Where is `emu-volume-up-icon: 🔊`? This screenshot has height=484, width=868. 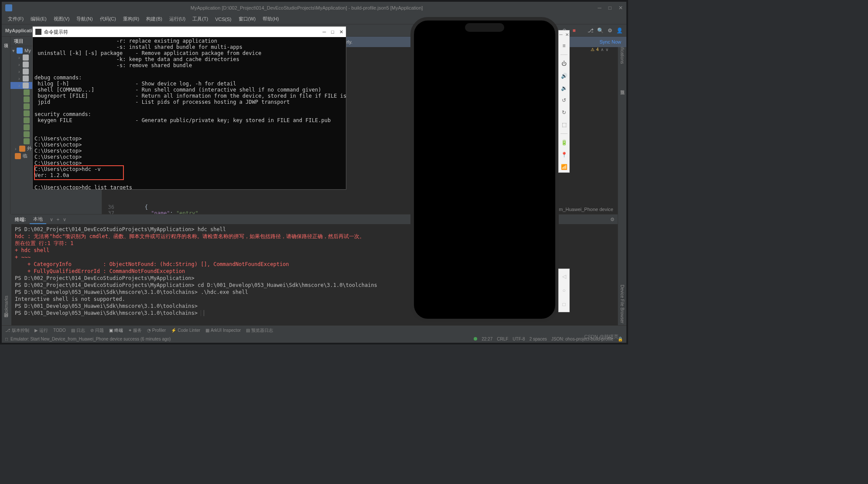 emu-volume-up-icon: 🔊 is located at coordinates (564, 76).